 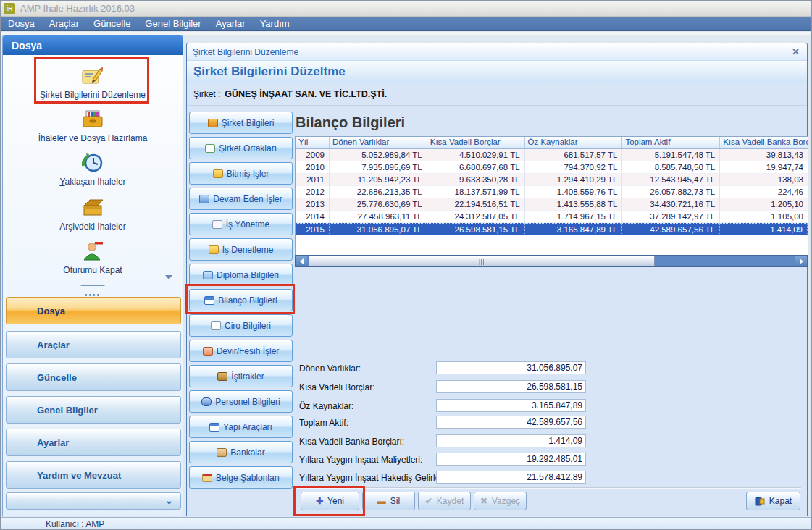 I want to click on toplam-aktif-label: Toplam Aktif:, so click(x=324, y=423).